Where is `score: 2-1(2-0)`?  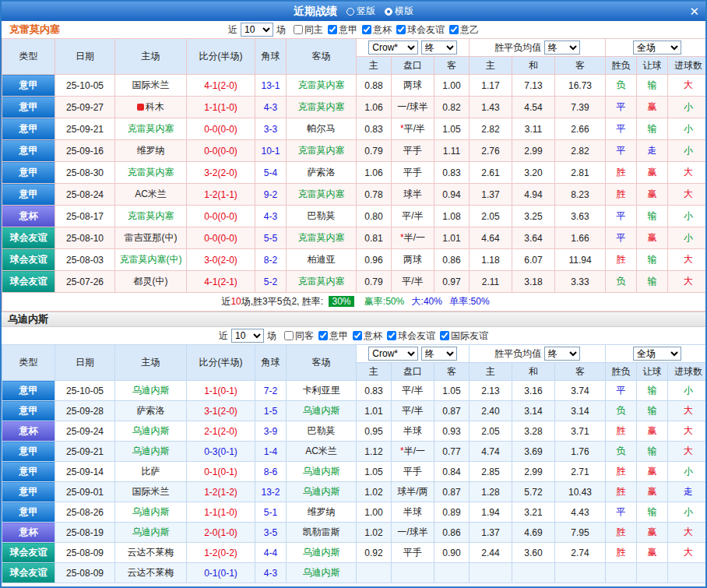 score: 2-1(2-0) is located at coordinates (221, 431).